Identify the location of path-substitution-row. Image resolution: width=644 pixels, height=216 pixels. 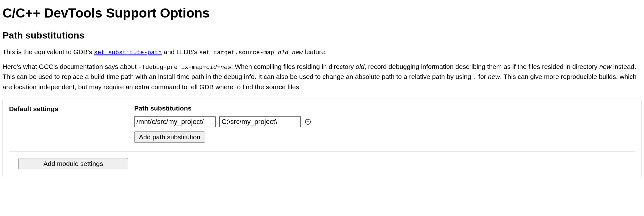
(385, 122).